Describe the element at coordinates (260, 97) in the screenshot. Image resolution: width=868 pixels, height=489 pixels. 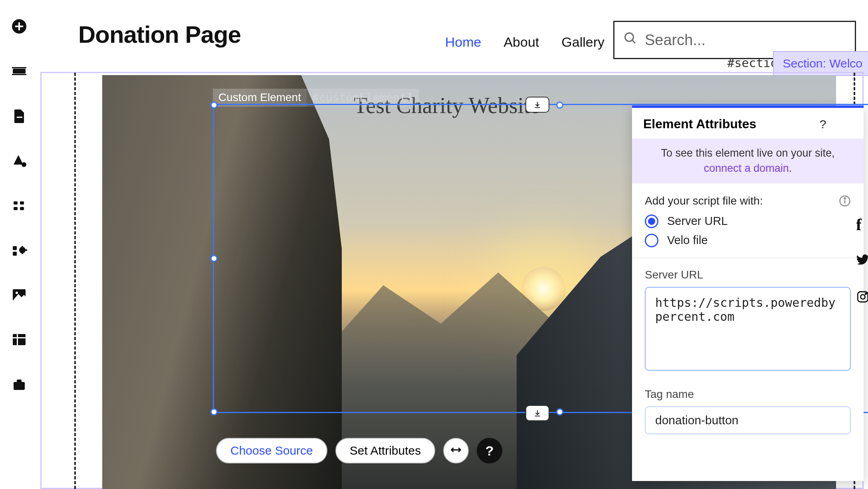
I see `selection-type: Custom Element` at that location.